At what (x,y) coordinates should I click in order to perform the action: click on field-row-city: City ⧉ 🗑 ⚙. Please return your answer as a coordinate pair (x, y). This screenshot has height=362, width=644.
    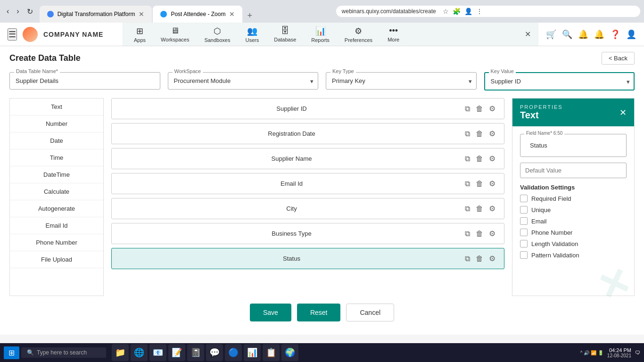
    Looking at the image, I should click on (308, 208).